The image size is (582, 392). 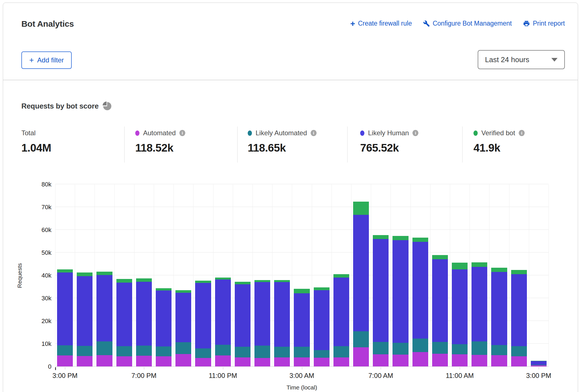 I want to click on stat-total-label: Total, so click(x=29, y=133).